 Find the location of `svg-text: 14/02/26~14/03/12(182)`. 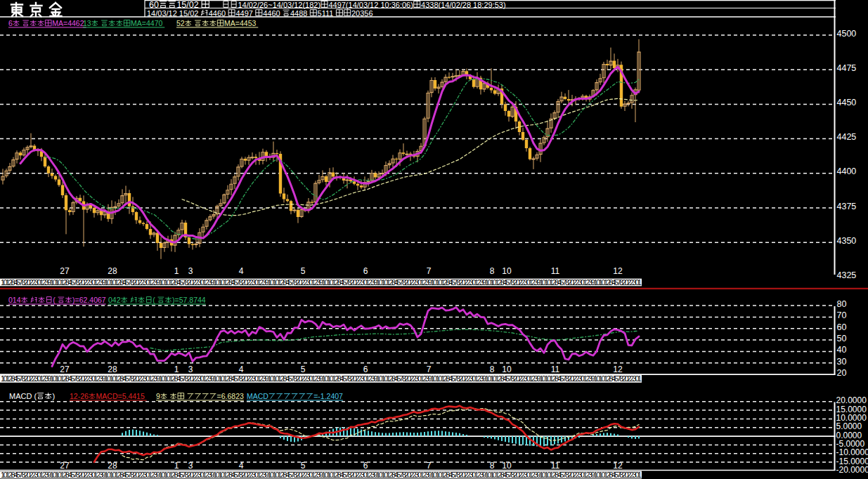

svg-text: 14/02/26~14/03/12(182) is located at coordinates (279, 5).